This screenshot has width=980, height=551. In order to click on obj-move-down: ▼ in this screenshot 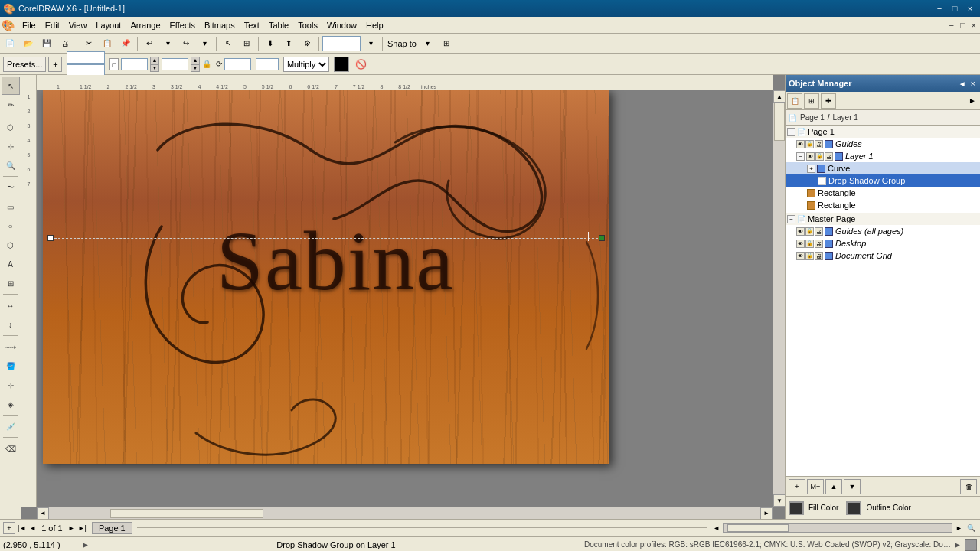, I will do `click(852, 487)`.